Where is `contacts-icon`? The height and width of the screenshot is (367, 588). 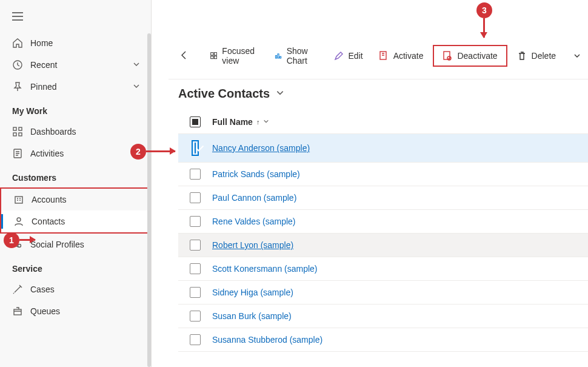 contacts-icon is located at coordinates (19, 221).